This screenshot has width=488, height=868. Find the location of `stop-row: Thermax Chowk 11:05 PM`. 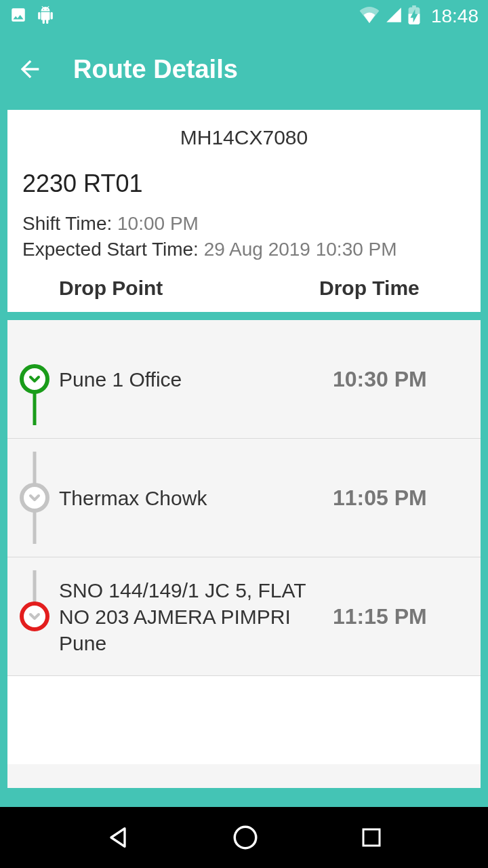

stop-row: Thermax Chowk 11:05 PM is located at coordinates (244, 498).